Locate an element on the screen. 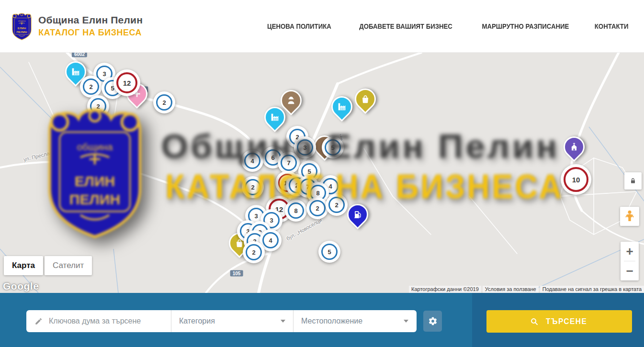 The height and width of the screenshot is (347, 644). search-input-group: Категория Местоположение is located at coordinates (221, 321).